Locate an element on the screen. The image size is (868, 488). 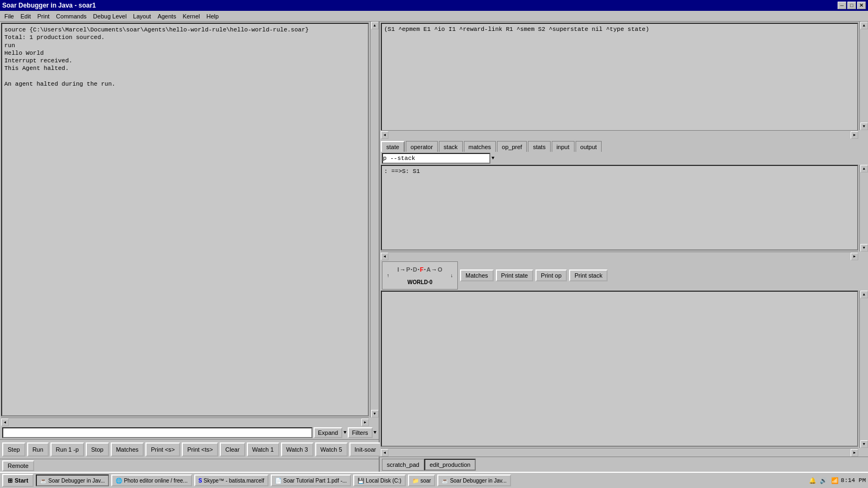
tabs-row: state operator stack matches op_pref sta… is located at coordinates (624, 145).